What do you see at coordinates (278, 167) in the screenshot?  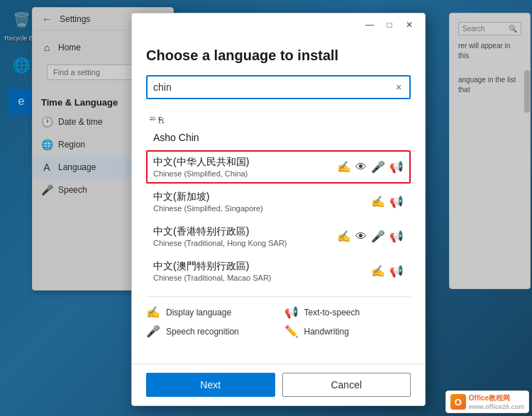 I see `lang-item-zh-cn: 中文(中华人民共和国) Chinese (Simplified, China) …` at bounding box center [278, 167].